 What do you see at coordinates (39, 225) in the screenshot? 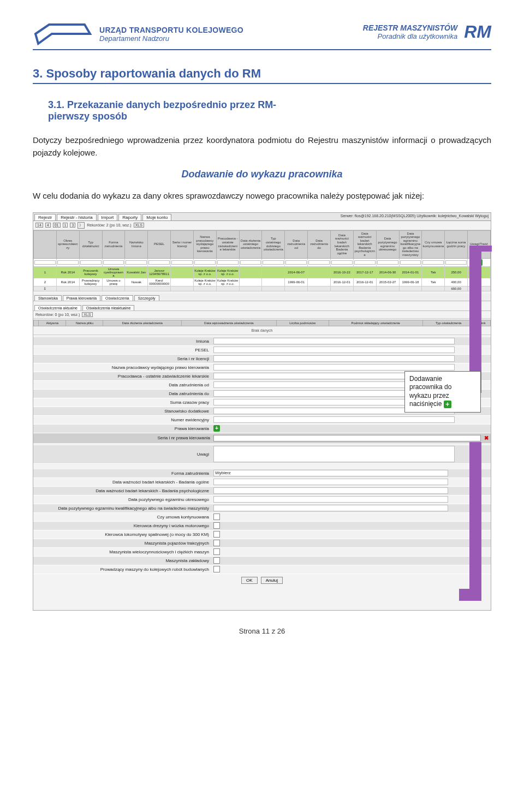
I see `nav-btn: 14` at bounding box center [39, 225].